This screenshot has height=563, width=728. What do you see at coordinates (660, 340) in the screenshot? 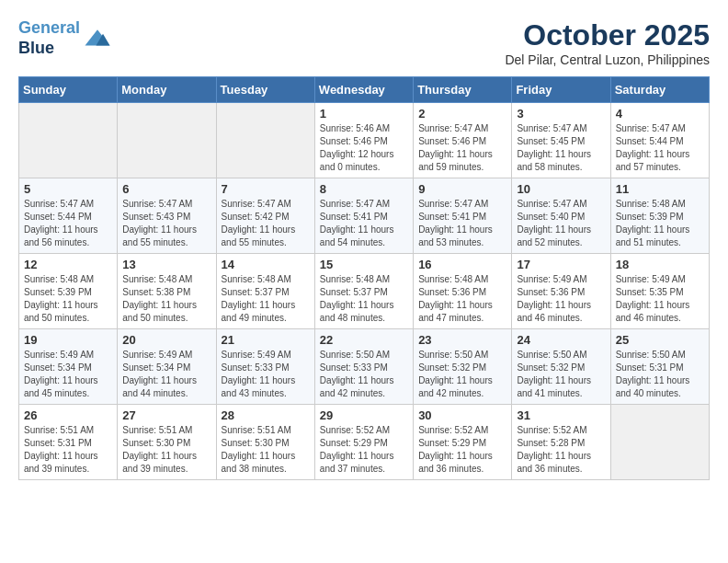
I see `day-number: 25` at bounding box center [660, 340].